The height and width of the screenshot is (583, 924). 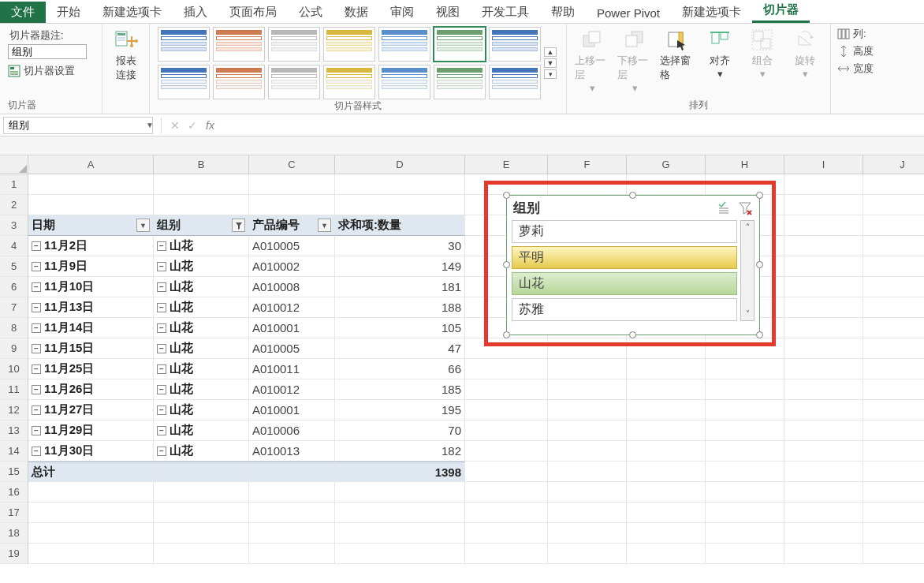 What do you see at coordinates (14, 533) in the screenshot?
I see `row-header: 18` at bounding box center [14, 533].